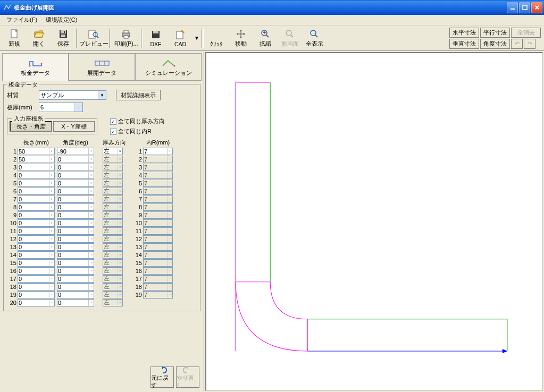  What do you see at coordinates (537, 7) in the screenshot?
I see `close-button` at bounding box center [537, 7].